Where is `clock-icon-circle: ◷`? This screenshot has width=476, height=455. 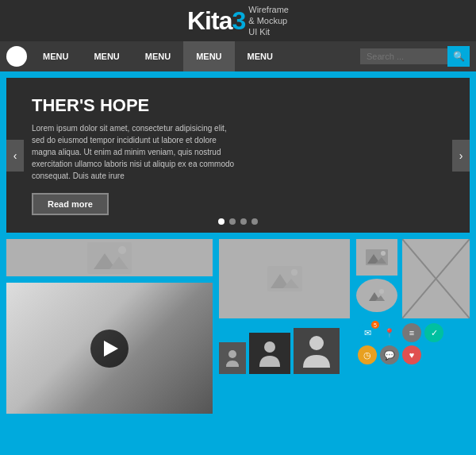 clock-icon-circle: ◷ is located at coordinates (367, 355).